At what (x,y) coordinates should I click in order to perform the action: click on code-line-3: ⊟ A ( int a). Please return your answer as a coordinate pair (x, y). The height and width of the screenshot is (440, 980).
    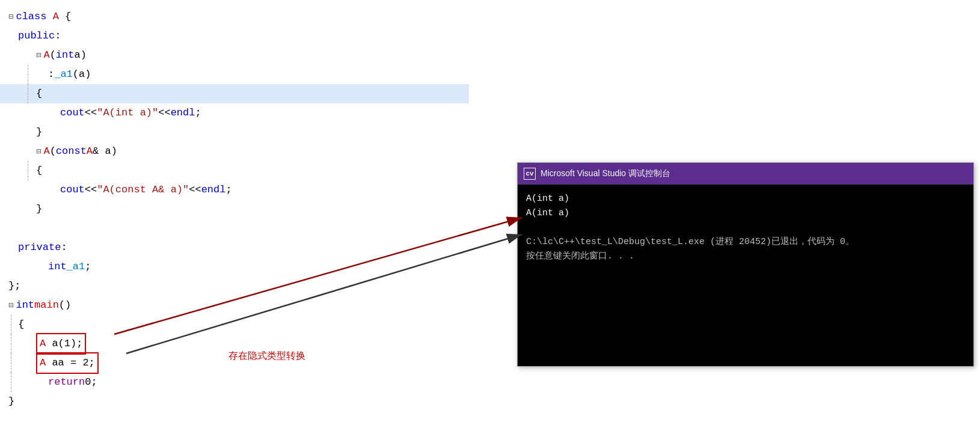
    Looking at the image, I should click on (234, 55).